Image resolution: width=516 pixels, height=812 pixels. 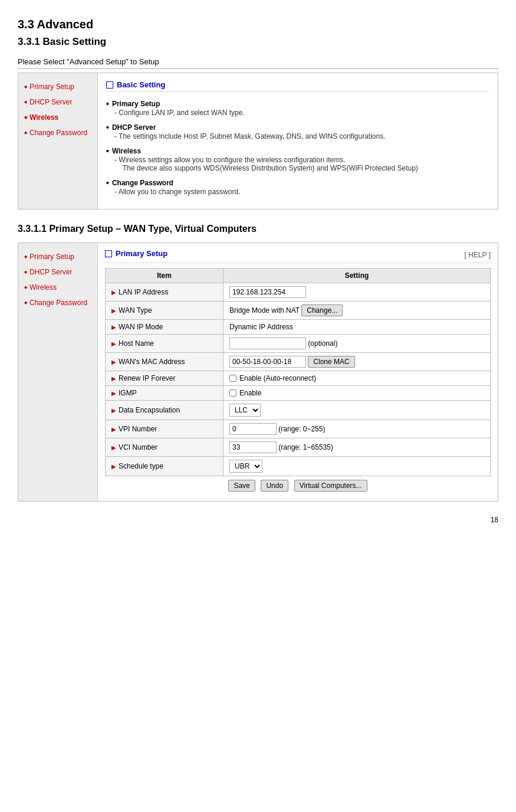 I want to click on change-button: Change..., so click(x=322, y=310).